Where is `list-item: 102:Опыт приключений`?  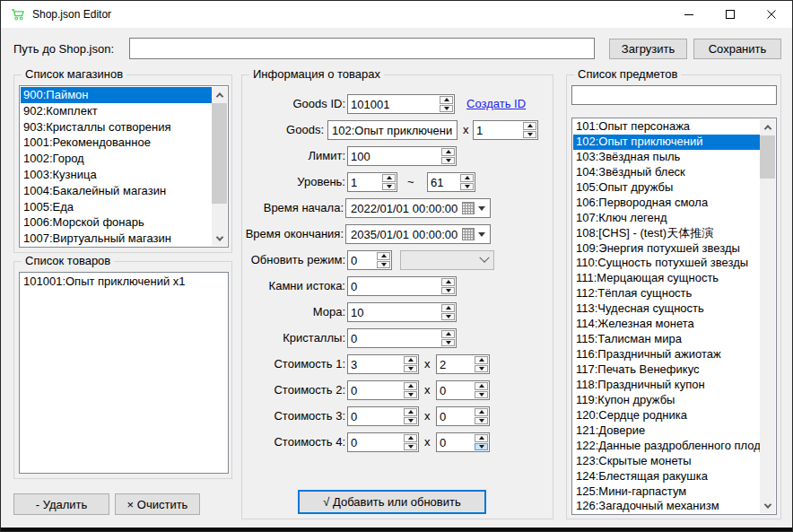
list-item: 102:Опыт приключений is located at coordinates (667, 142).